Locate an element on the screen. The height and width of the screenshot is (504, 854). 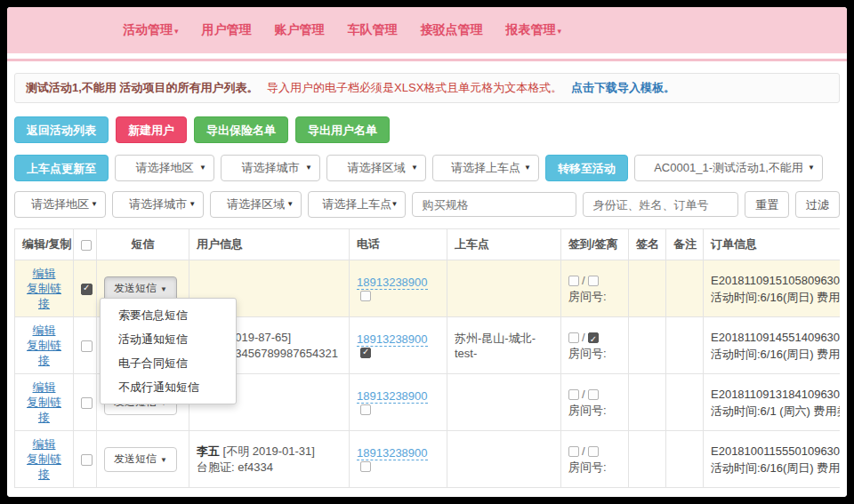
filter-pickup-select: 请选择上车点▼ is located at coordinates (357, 204).